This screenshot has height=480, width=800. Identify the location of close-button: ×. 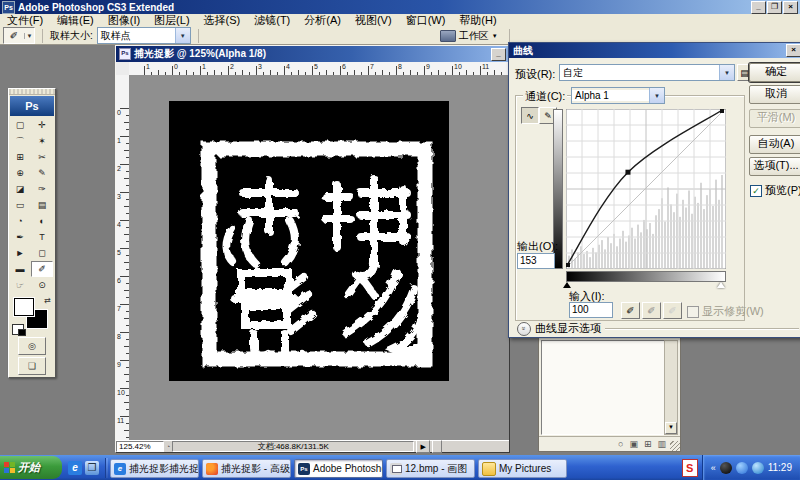
(790, 8).